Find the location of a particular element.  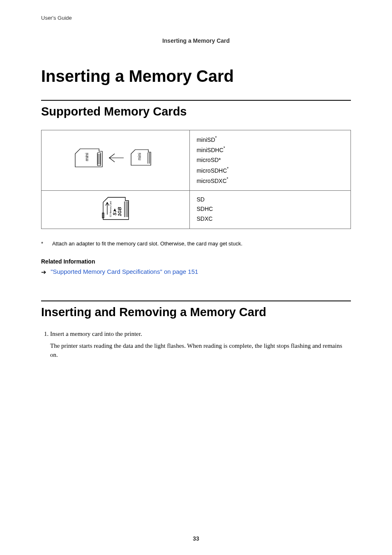

step-body: The printer starts reading the data and … is located at coordinates (201, 351).